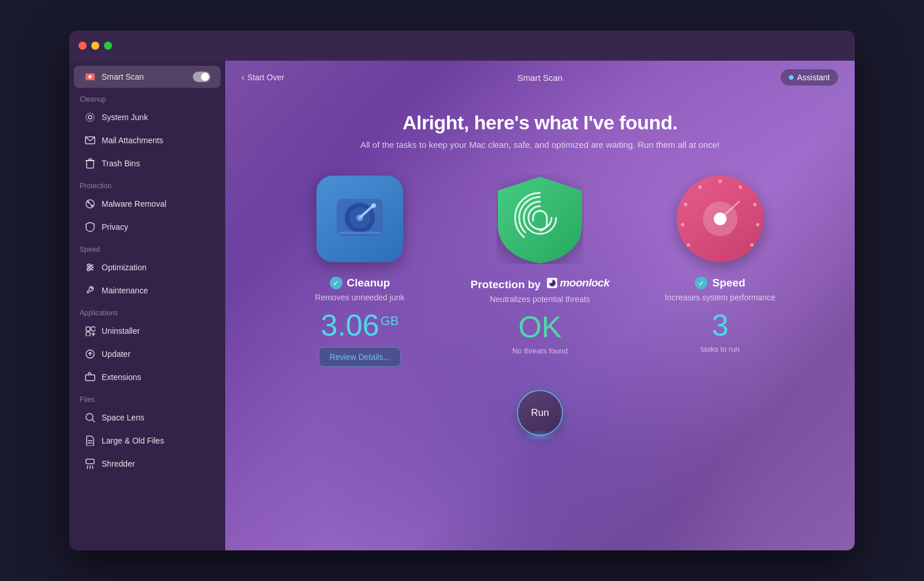 Image resolution: width=924 pixels, height=581 pixels. What do you see at coordinates (156, 204) in the screenshot?
I see `sidebar-label: Malware Removal` at bounding box center [156, 204].